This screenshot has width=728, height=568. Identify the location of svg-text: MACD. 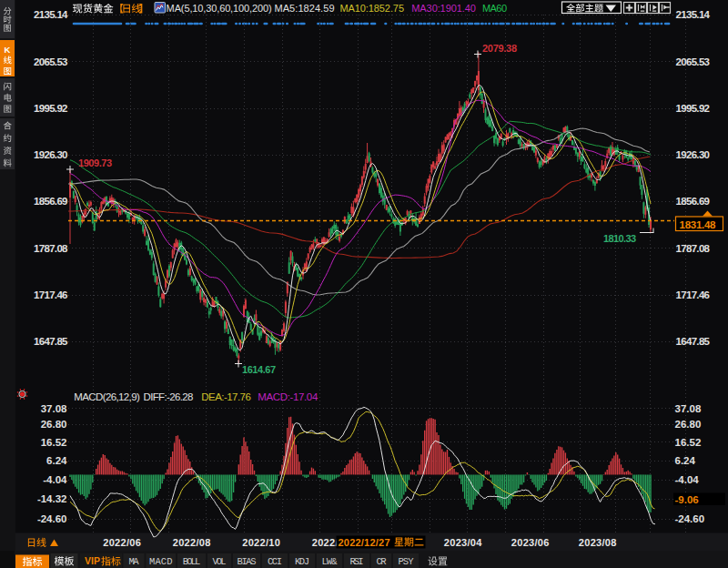
(161, 562).